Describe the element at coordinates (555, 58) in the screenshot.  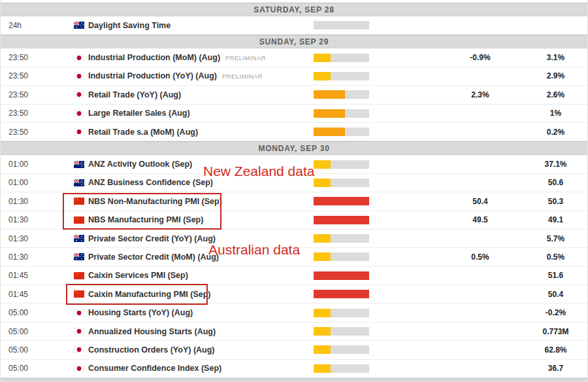
I see `previous-value: 3.1%` at that location.